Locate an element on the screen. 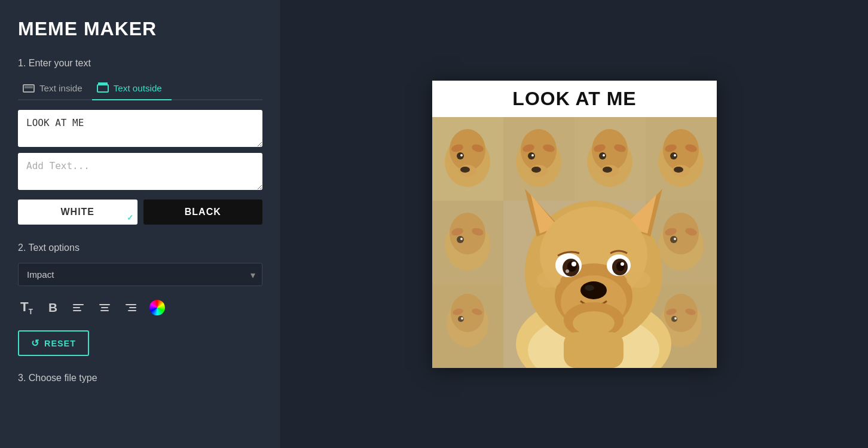 The height and width of the screenshot is (448, 868). align-left-icon is located at coordinates (78, 308).